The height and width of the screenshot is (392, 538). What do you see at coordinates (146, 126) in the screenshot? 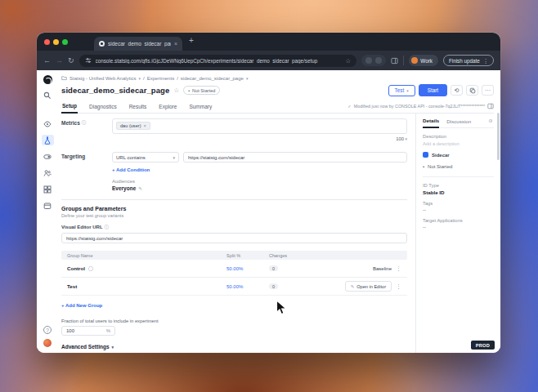
I see `remove-metric-icon: ×` at bounding box center [146, 126].